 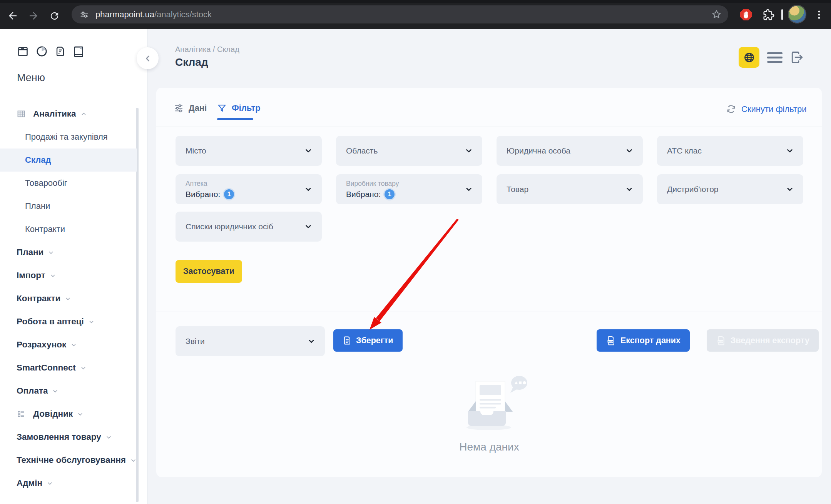 I want to click on language-button, so click(x=749, y=57).